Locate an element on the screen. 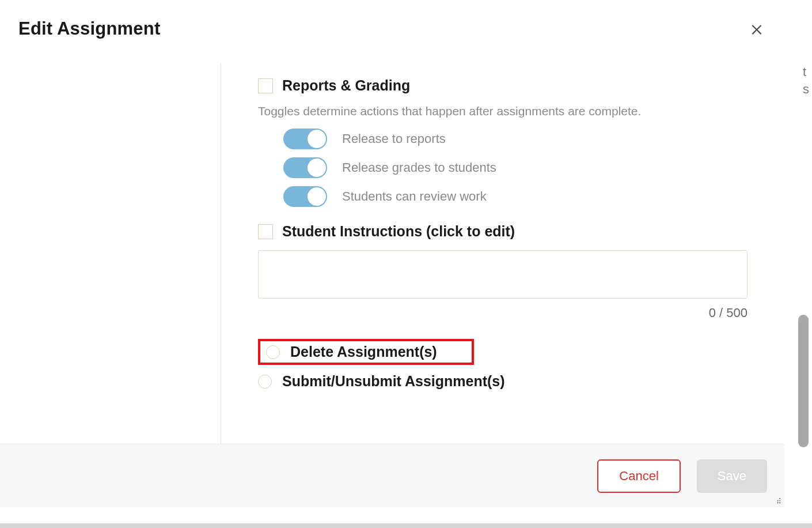 This screenshot has width=812, height=528. toggle-label: Release to reports is located at coordinates (394, 139).